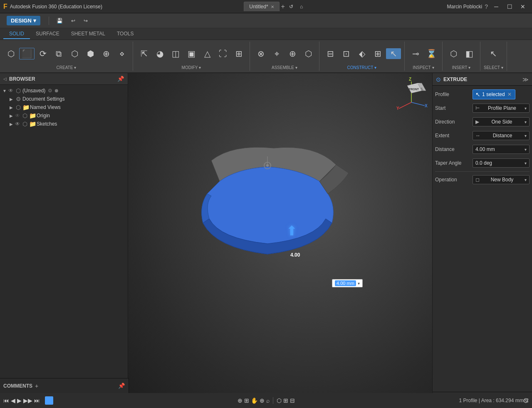 The image size is (532, 408). I want to click on home-button: ⌂, so click(301, 7).